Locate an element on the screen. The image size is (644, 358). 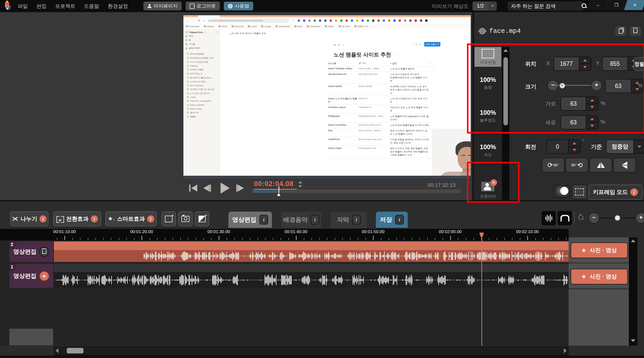
track-2-delete-button is located at coordinates (44, 252).